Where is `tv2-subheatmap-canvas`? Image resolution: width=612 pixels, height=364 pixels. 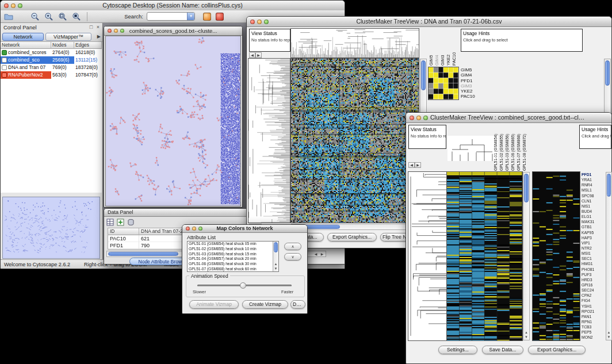
tv2-subheatmap-canvas is located at coordinates (556, 256).